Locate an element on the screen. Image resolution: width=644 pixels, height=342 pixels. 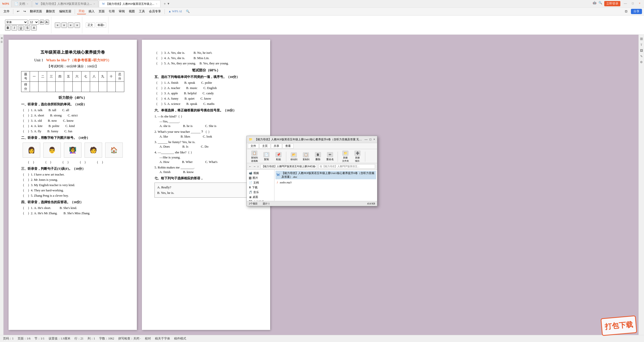
sidebar-right-4: ✎ is located at coordinates (641, 56).